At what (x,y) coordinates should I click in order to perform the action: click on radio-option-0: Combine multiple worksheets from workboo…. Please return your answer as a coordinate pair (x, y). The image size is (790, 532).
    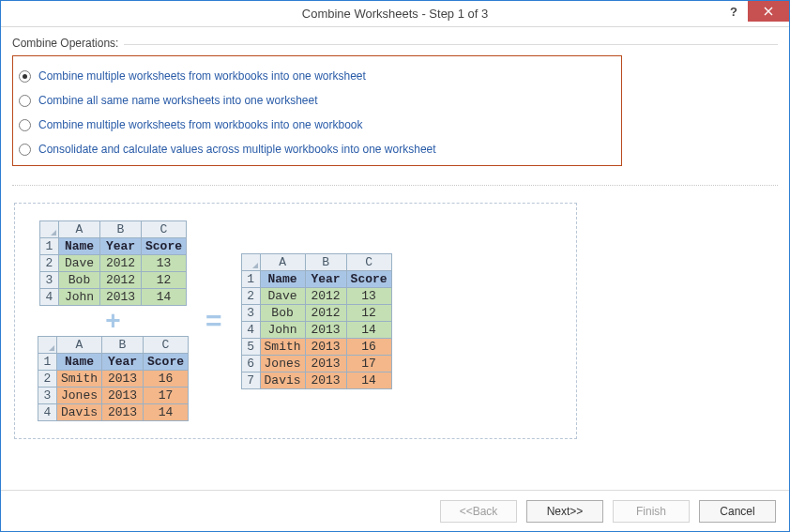
    Looking at the image, I should click on (313, 76).